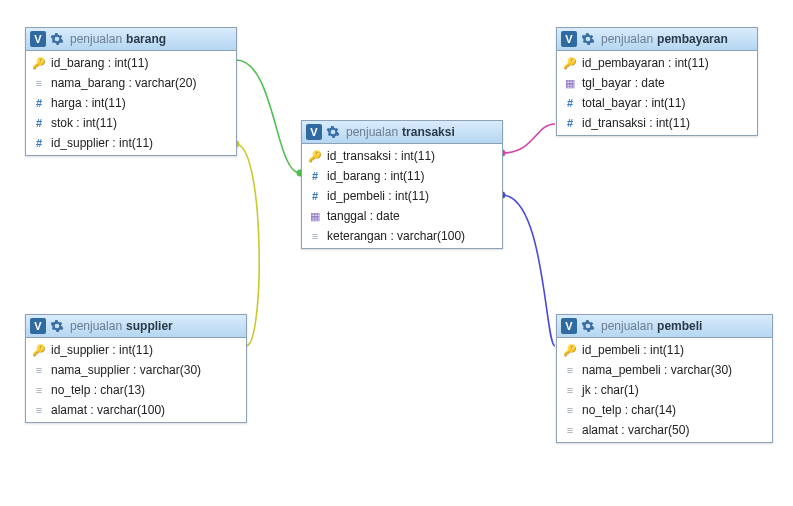  Describe the element at coordinates (402, 196) in the screenshot. I see `columns-list: 🔑id_transaksi : int(11)#id_barang : int(…` at that location.